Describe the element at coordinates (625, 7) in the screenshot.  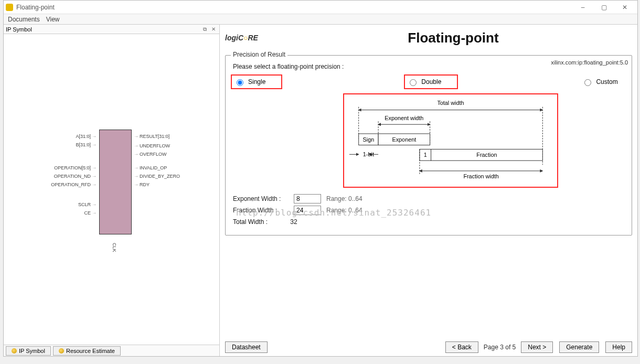
I see `close-button: ✕` at that location.